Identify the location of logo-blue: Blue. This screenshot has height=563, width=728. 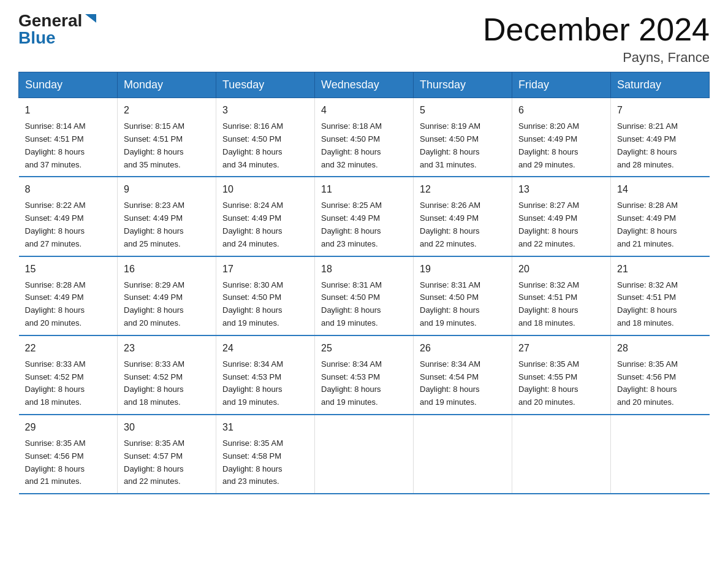
(37, 38).